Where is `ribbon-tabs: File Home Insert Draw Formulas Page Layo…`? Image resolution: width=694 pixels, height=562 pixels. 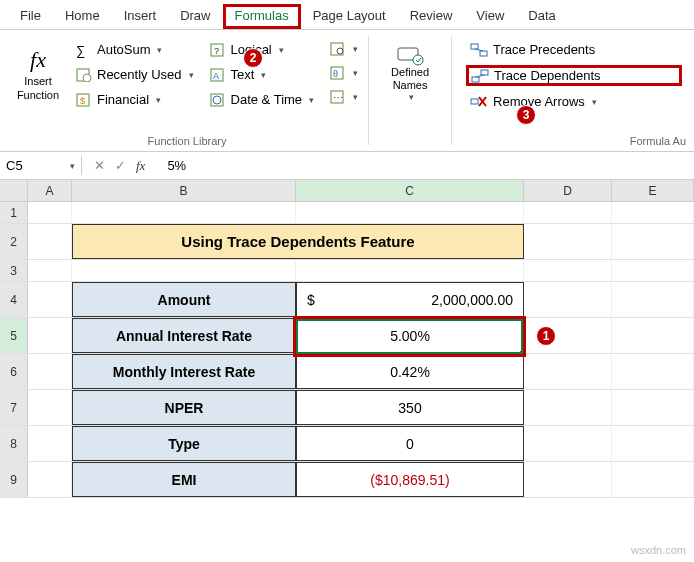 ribbon-tabs: File Home Insert Draw Formulas Page Layo… is located at coordinates (347, 15).